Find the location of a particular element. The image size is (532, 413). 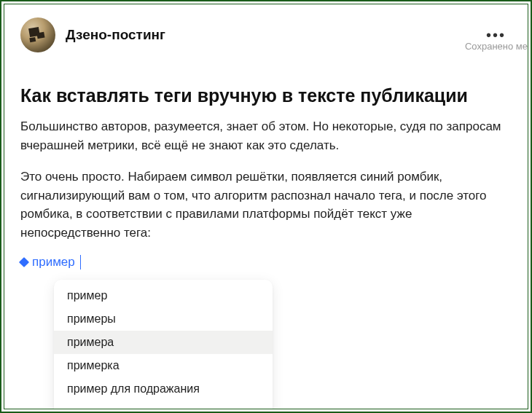

header: Дзено-постинг ••• is located at coordinates (266, 35).